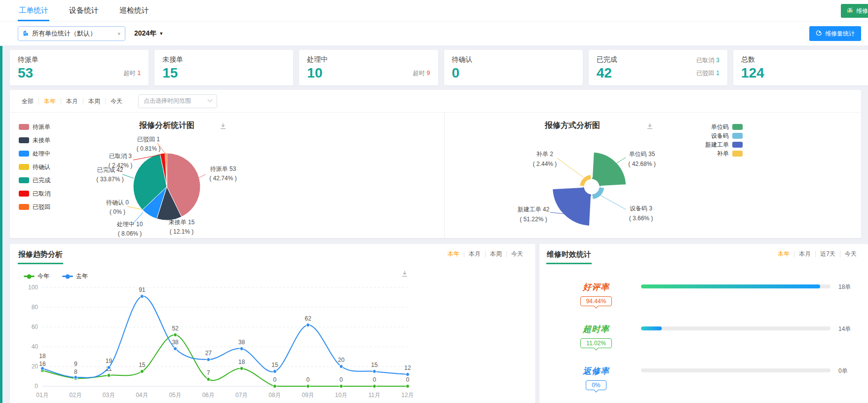  Describe the element at coordinates (855, 11) in the screenshot. I see `annual-report-button: 维修年报` at that location.